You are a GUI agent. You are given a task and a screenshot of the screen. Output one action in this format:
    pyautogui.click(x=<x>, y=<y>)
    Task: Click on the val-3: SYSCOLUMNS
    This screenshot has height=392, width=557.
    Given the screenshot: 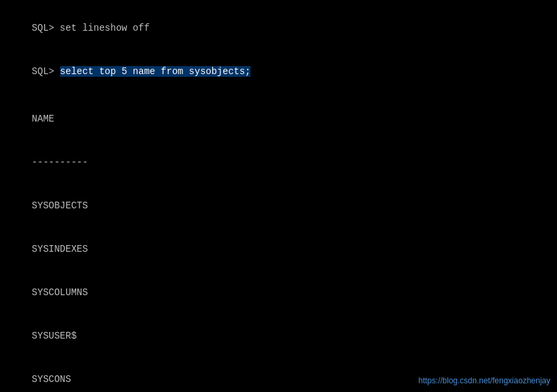 What is the action you would take?
    pyautogui.click(x=60, y=292)
    